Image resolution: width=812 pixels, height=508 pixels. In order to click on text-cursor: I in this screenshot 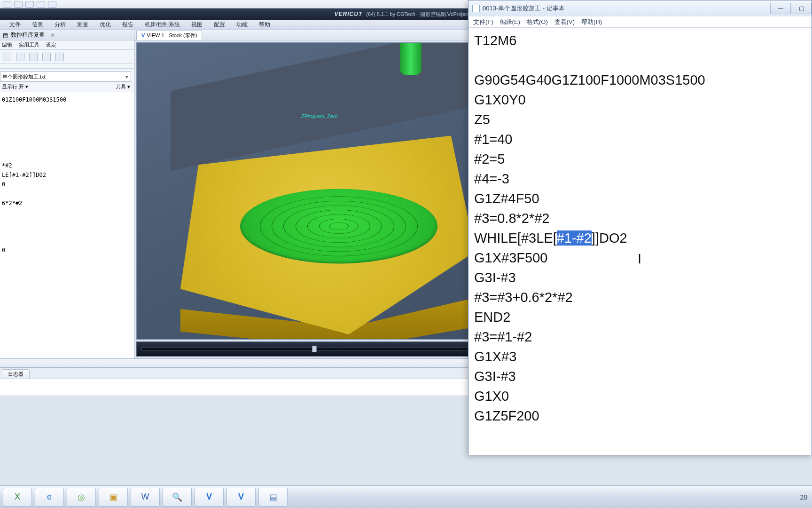, I will do `click(640, 259)`.